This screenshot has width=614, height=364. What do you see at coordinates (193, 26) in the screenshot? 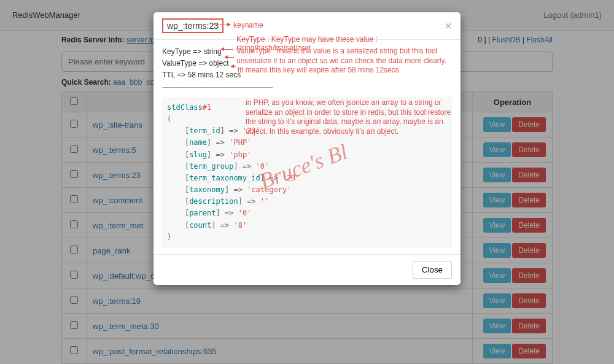
I see `modal-title: wp_:terms:23` at bounding box center [193, 26].